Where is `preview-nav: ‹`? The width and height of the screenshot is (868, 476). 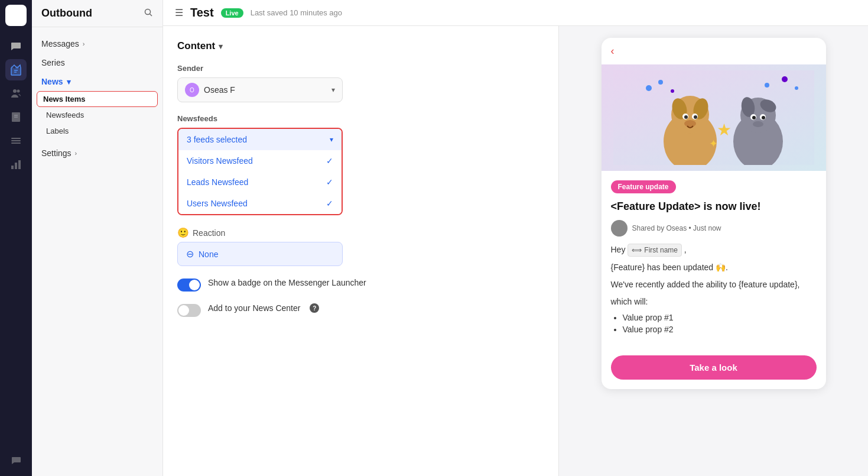
preview-nav: ‹ is located at coordinates (714, 51).